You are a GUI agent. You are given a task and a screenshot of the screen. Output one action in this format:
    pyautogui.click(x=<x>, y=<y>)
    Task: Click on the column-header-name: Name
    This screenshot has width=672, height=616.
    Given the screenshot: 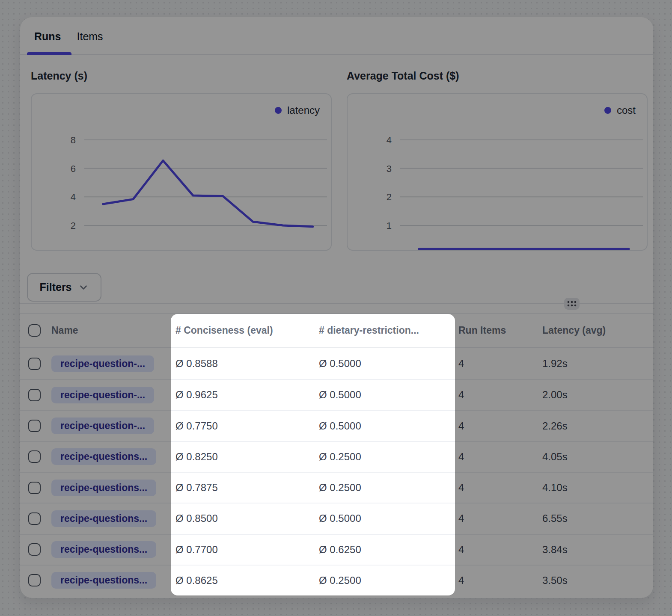 What is the action you would take?
    pyautogui.click(x=111, y=330)
    